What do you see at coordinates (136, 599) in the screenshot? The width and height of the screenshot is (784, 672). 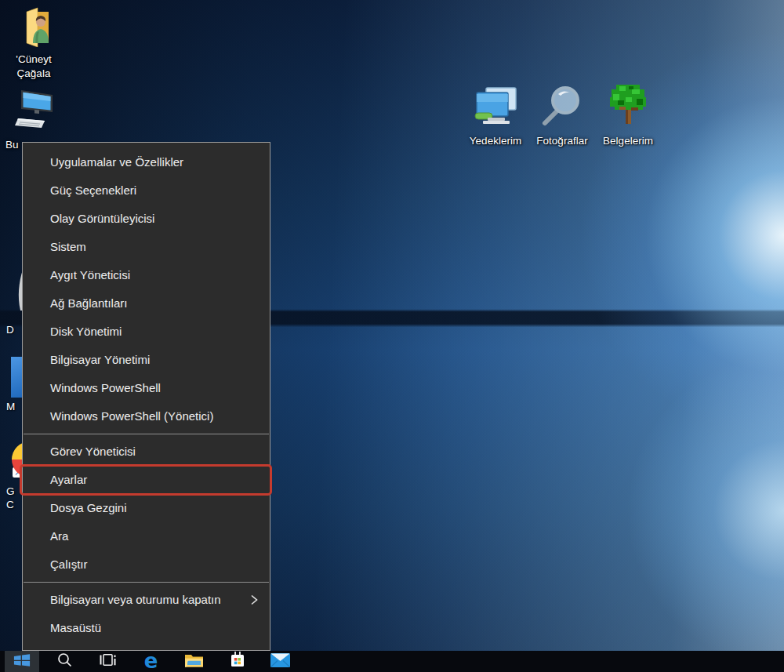 I see `menu-item-label: Bilgisayarı veya oturumu kapatın` at bounding box center [136, 599].